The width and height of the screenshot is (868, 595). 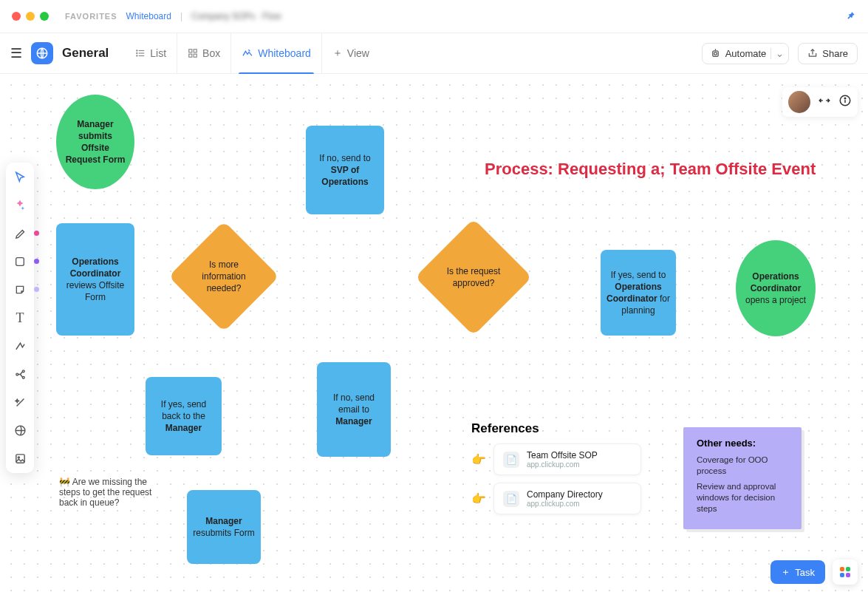 I want to click on tab-box-label: Box, so click(x=211, y=53).